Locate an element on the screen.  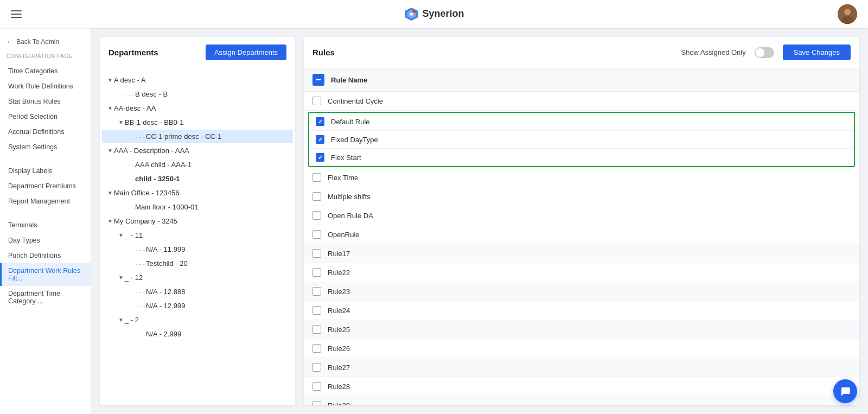
tree-label: child - 3250-1 is located at coordinates (157, 179).